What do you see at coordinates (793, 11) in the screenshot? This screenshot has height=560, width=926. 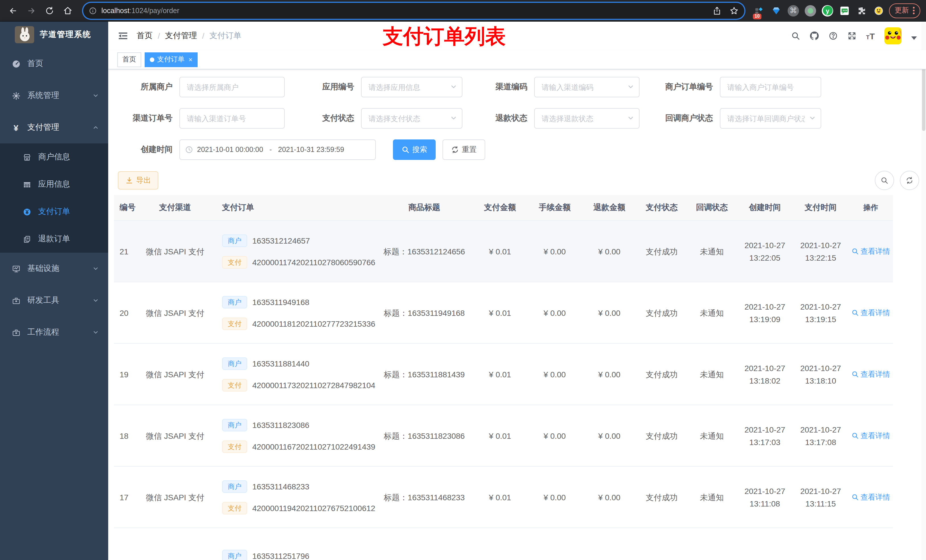 I see `extension-command-icon: ⌘` at bounding box center [793, 11].